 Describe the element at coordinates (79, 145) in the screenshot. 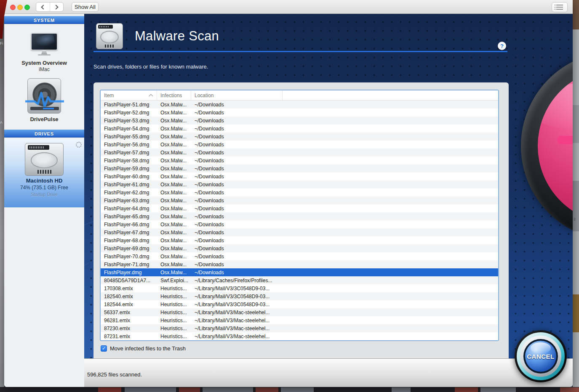

I see `spinner-icon` at that location.